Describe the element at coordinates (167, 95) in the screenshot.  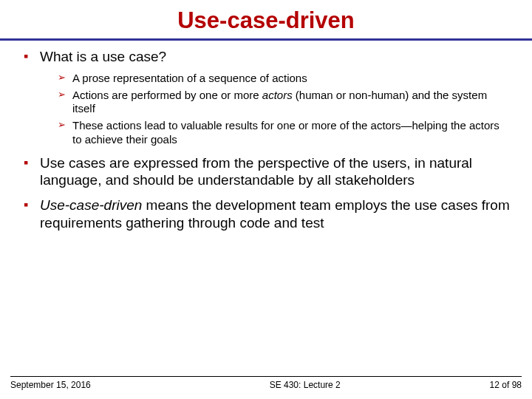
I see `sub-bullet-text-part: Actions are performed by one or more` at that location.